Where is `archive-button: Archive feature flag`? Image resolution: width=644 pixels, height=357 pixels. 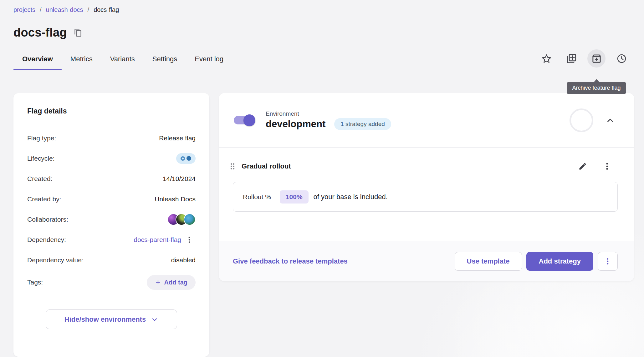
archive-button: Archive feature flag is located at coordinates (596, 58).